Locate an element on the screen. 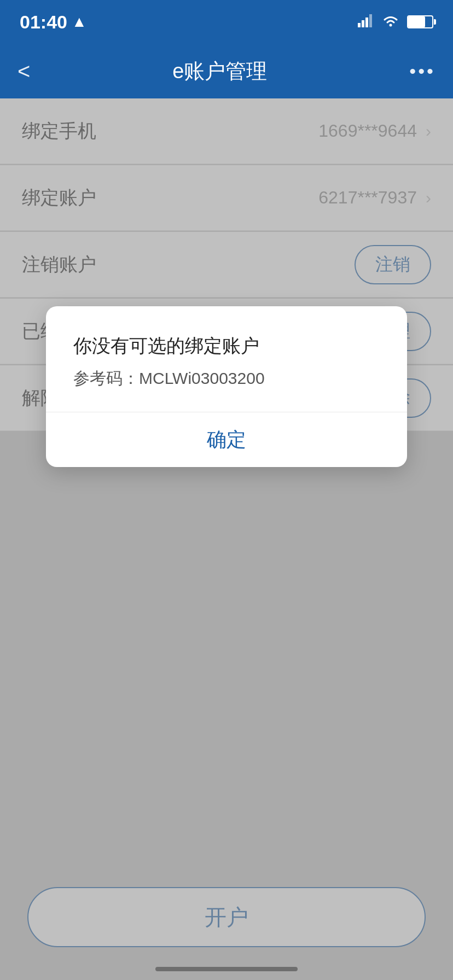 Image resolution: width=453 pixels, height=980 pixels. dialog-body: 你没有可选的绑定账户 参考码：MCLWi03003200 is located at coordinates (226, 359).